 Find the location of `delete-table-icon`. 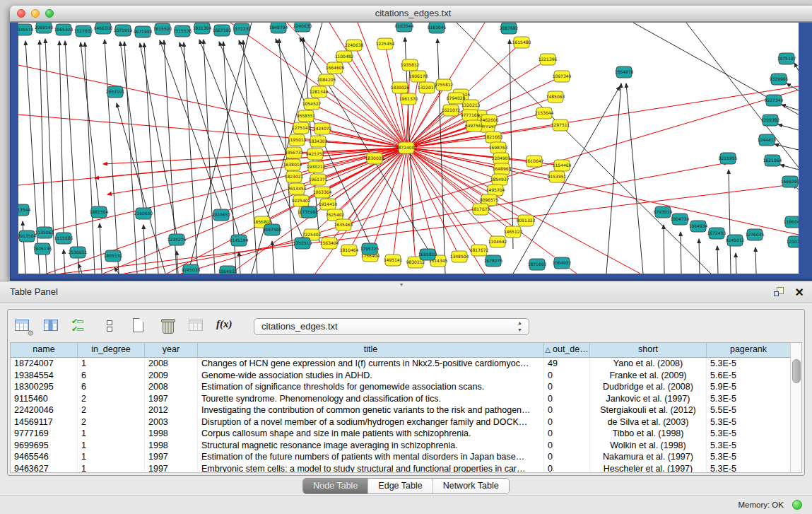

delete-table-icon is located at coordinates (197, 327).